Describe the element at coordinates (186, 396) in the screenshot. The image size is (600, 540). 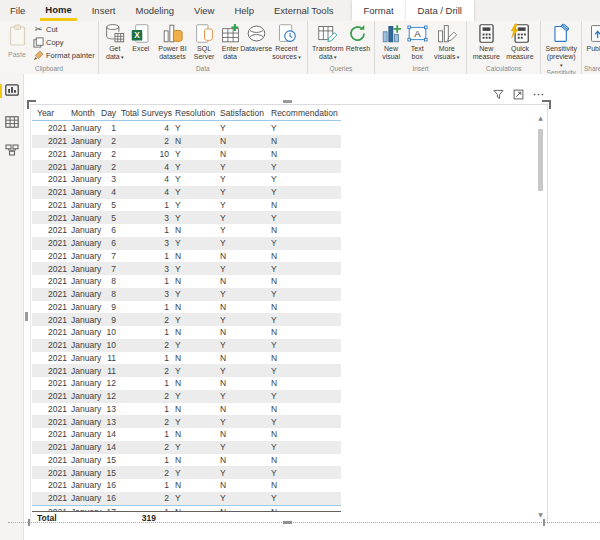
I see `table-row: 2021January122YYY` at that location.